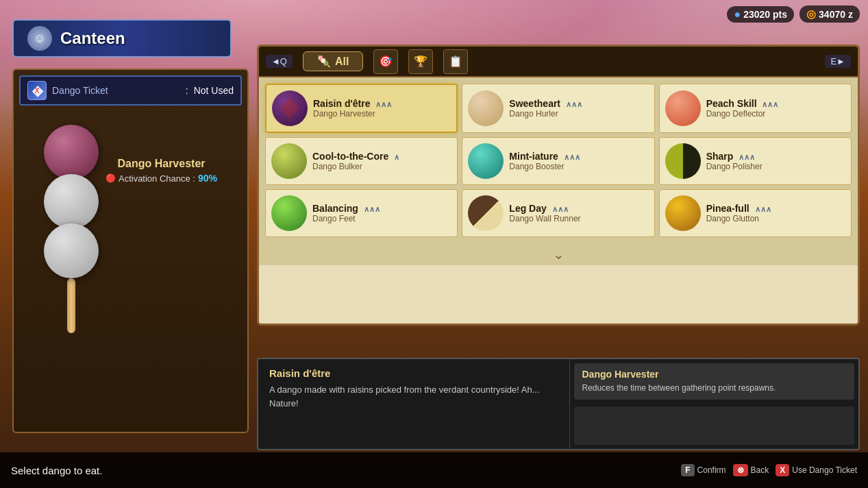 Image resolution: width=868 pixels, height=488 pixels. Describe the element at coordinates (782, 470) in the screenshot. I see `ticket-key: X` at that location.